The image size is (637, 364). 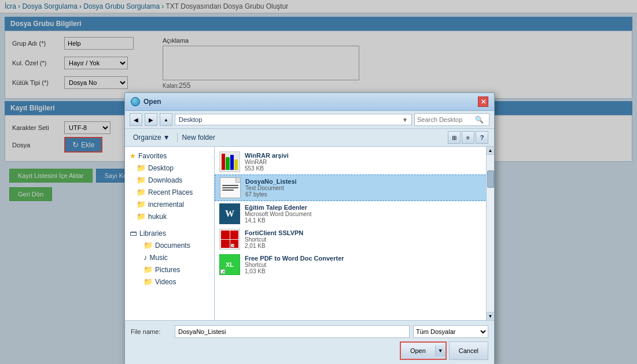 I want to click on address-text: Desktop, so click(x=190, y=120).